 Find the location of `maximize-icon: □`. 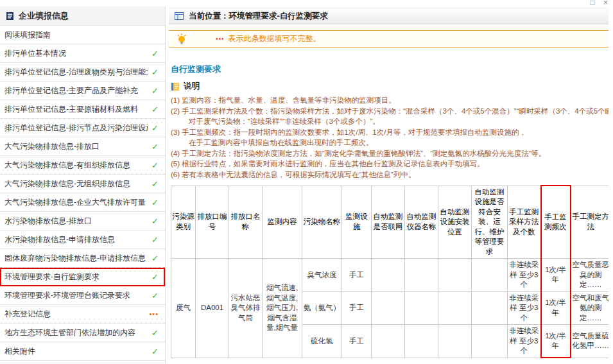

maximize-icon: □ is located at coordinates (592, 4).